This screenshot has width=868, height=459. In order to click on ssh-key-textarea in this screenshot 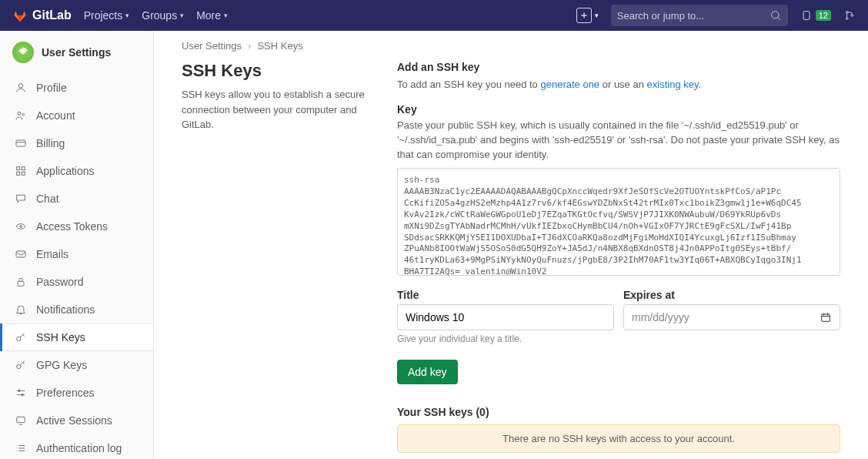, I will do `click(619, 222)`.